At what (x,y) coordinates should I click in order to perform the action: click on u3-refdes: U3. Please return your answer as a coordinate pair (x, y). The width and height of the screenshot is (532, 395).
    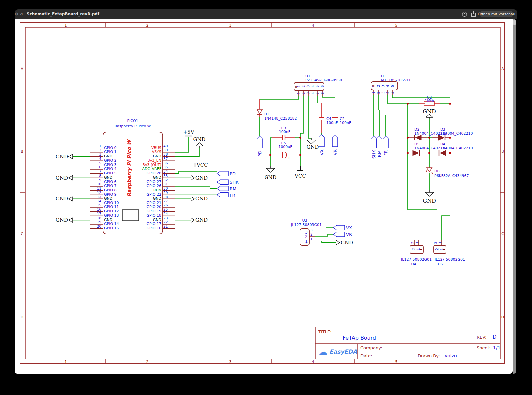
    Looking at the image, I should click on (305, 220).